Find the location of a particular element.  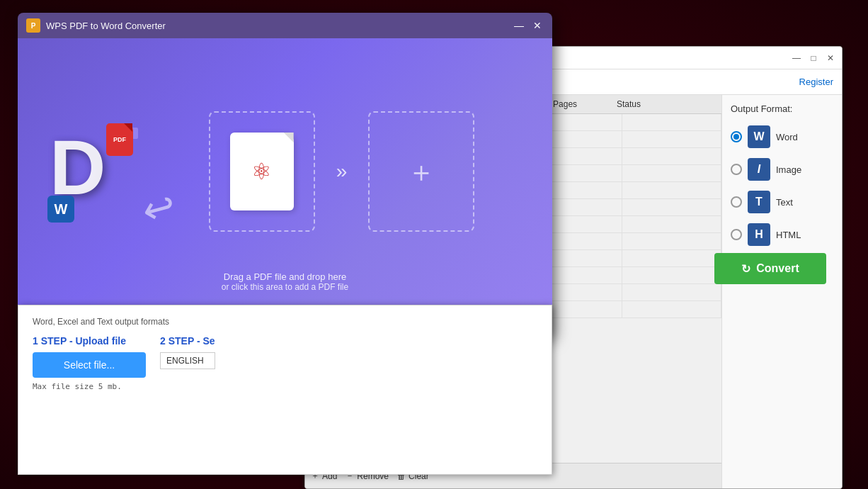

select-file-button: Select file... is located at coordinates (89, 365).